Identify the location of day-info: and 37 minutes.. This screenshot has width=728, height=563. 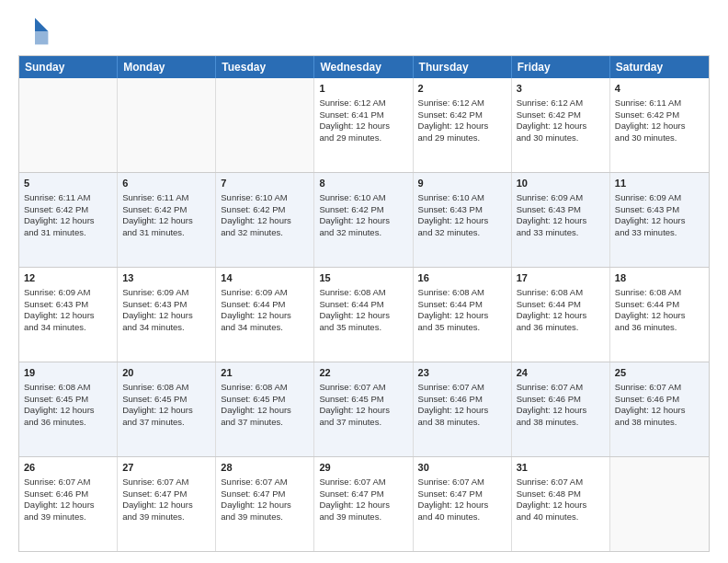
(265, 423).